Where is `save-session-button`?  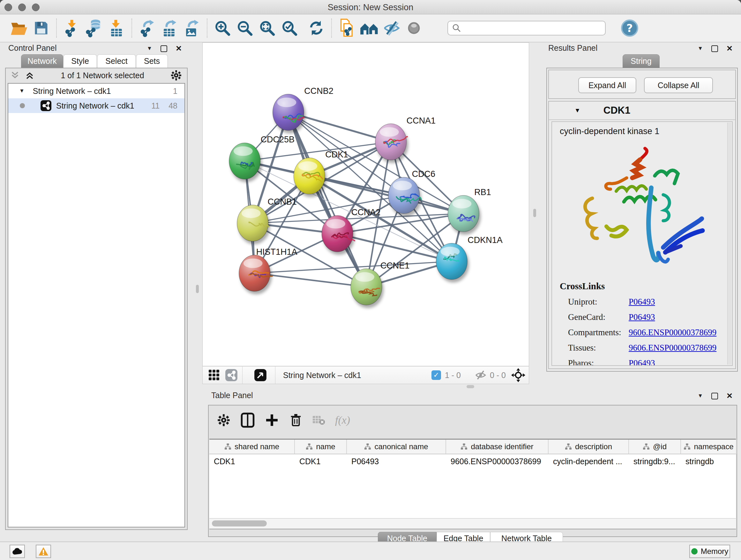 save-session-button is located at coordinates (41, 28).